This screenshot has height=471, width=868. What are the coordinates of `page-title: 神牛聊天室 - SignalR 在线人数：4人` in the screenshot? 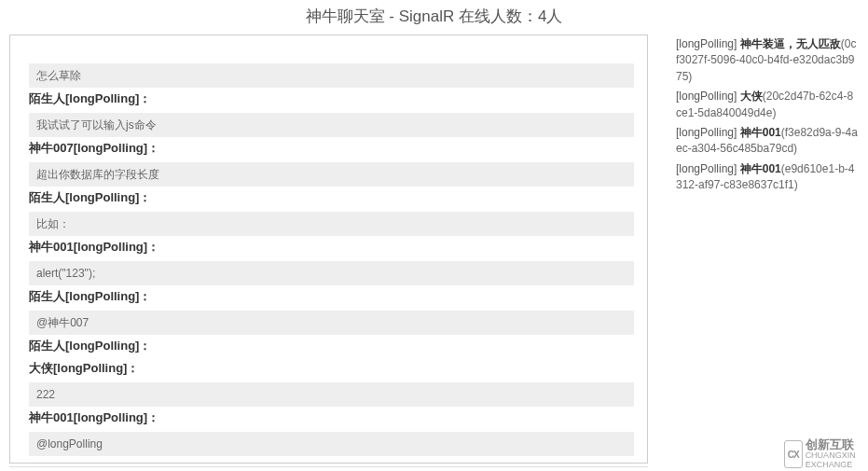 It's located at (434, 17).